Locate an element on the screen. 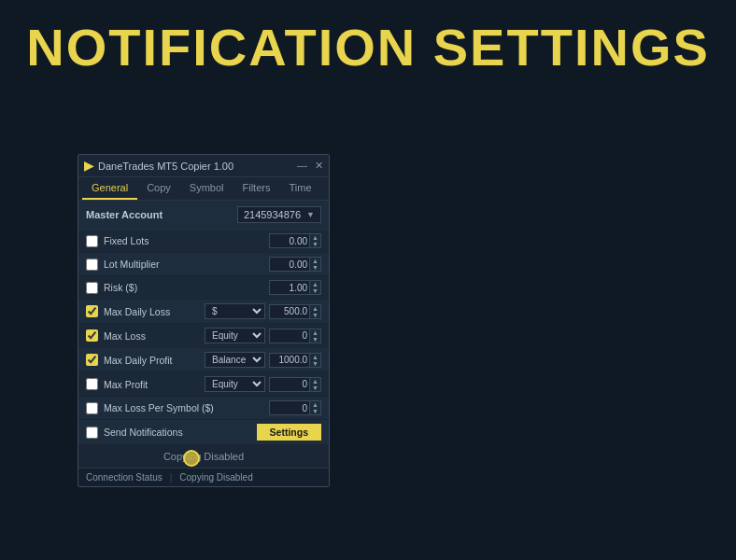  max-loss-spinner: ▲ ▼ is located at coordinates (315, 336).